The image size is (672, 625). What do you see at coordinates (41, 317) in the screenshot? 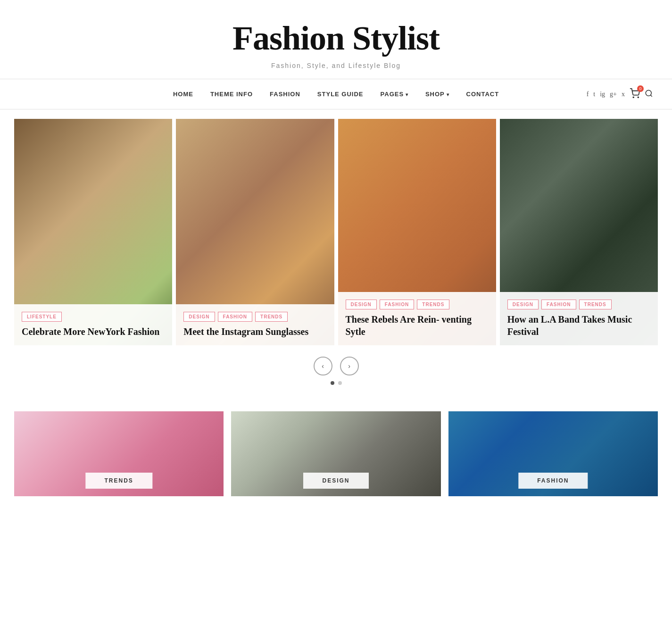
I see `tag-lifestyle: LIFESTYLE` at bounding box center [41, 317].